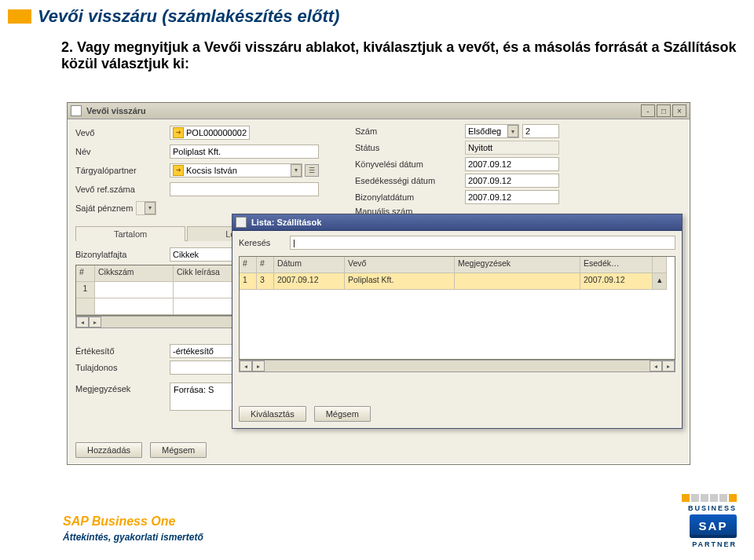 This screenshot has width=754, height=560. Describe the element at coordinates (457, 223) in the screenshot. I see `popup-titlebar: Lista: Szállítások` at that location.